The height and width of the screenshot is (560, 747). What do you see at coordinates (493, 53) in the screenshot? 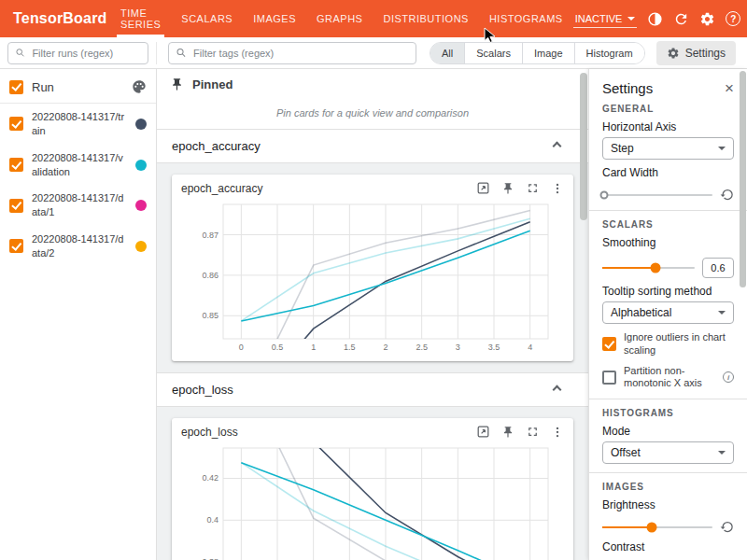
I see `chip-scalars: Scalars` at bounding box center [493, 53].